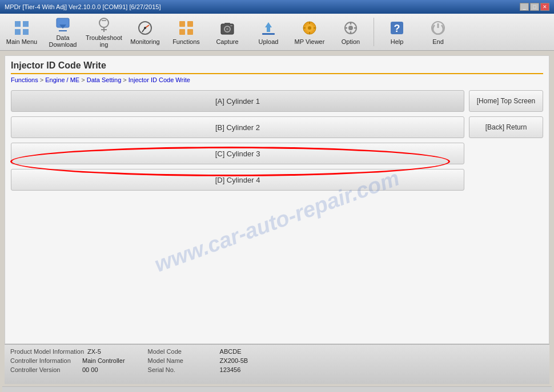  Describe the element at coordinates (506, 101) in the screenshot. I see `home-button: [Home] Top Screen` at that location.